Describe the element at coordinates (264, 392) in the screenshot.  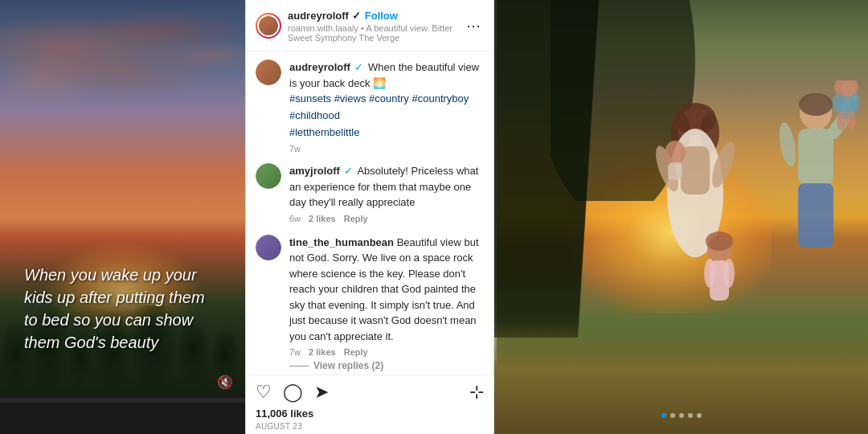
I see `like-button: ♡` at that location.